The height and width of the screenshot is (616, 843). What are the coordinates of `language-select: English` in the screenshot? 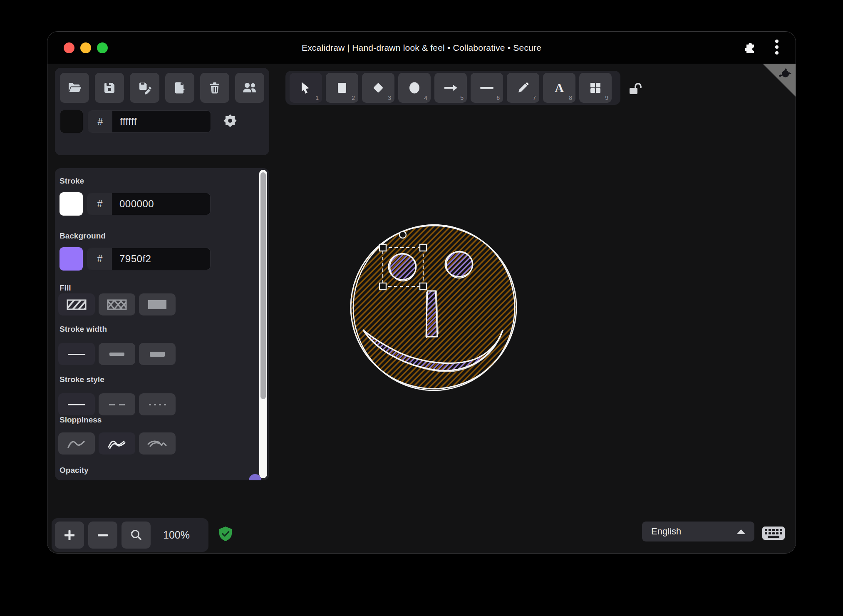 It's located at (698, 532).